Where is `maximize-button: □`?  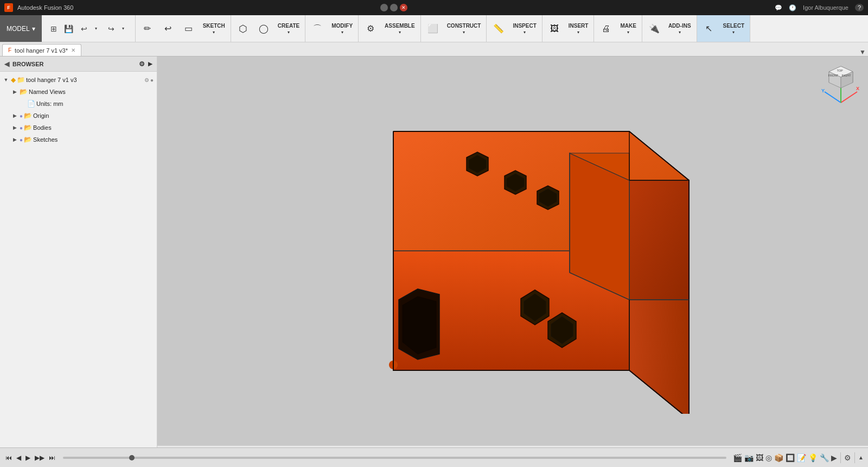 maximize-button: □ is located at coordinates (394, 8).